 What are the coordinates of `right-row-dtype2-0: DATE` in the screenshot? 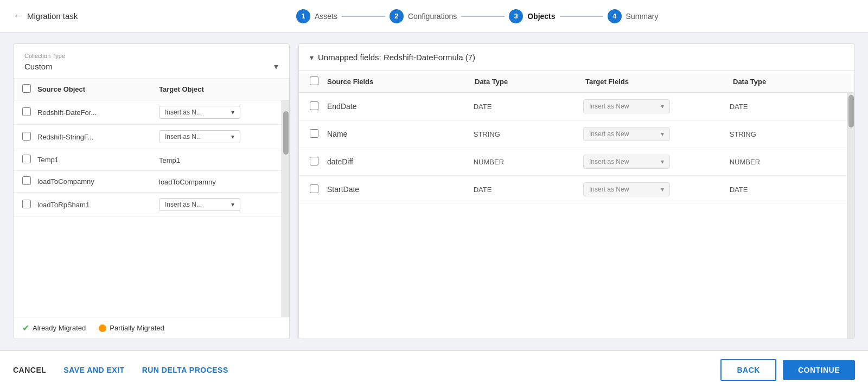 It's located at (784, 106).